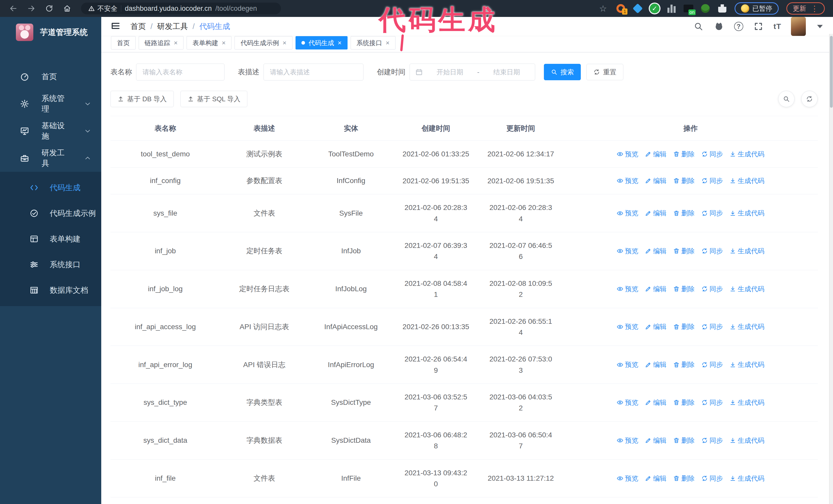 This screenshot has height=504, width=833. I want to click on import-sql-button: 基于 SQL 导入, so click(214, 99).